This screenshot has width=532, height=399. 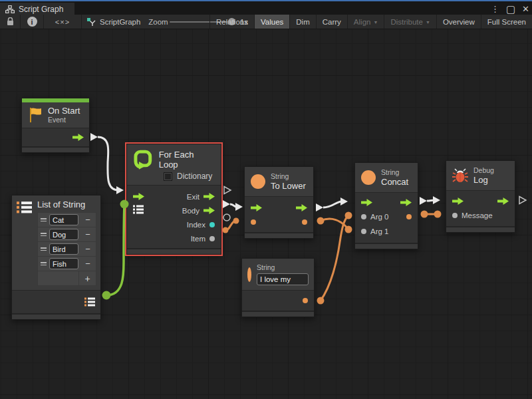 What do you see at coordinates (386, 206) in the screenshot?
I see `node-concat: String Concat Arg 0 Arg 1` at bounding box center [386, 206].